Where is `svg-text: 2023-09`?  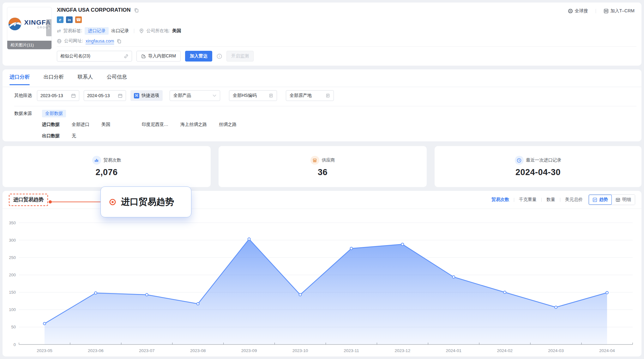 svg-text: 2023-09 is located at coordinates (249, 351).